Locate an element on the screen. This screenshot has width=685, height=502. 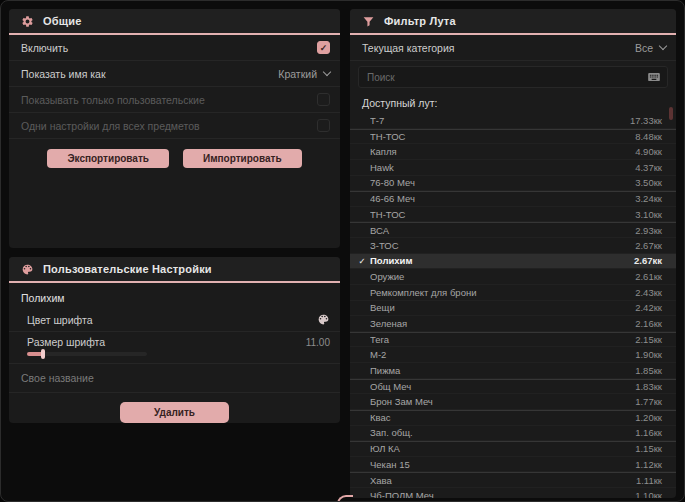
category-value: Все is located at coordinates (644, 48).